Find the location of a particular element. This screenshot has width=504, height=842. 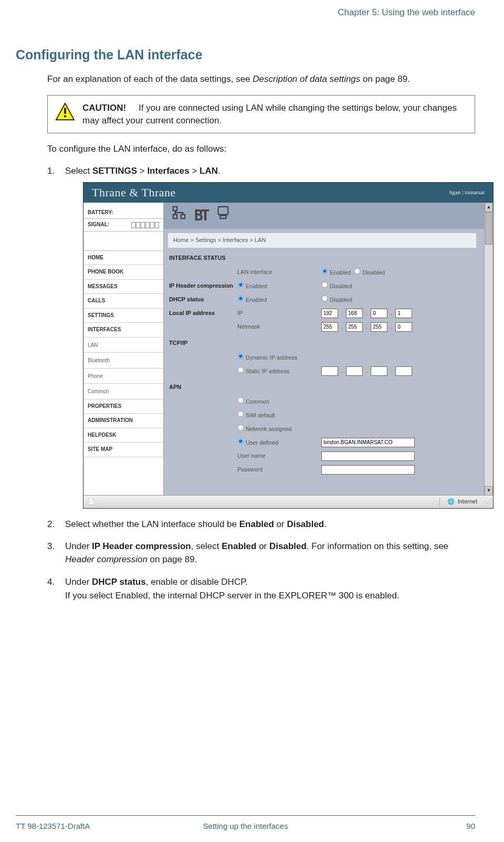

intro-reference: Description of data settings is located at coordinates (307, 79).